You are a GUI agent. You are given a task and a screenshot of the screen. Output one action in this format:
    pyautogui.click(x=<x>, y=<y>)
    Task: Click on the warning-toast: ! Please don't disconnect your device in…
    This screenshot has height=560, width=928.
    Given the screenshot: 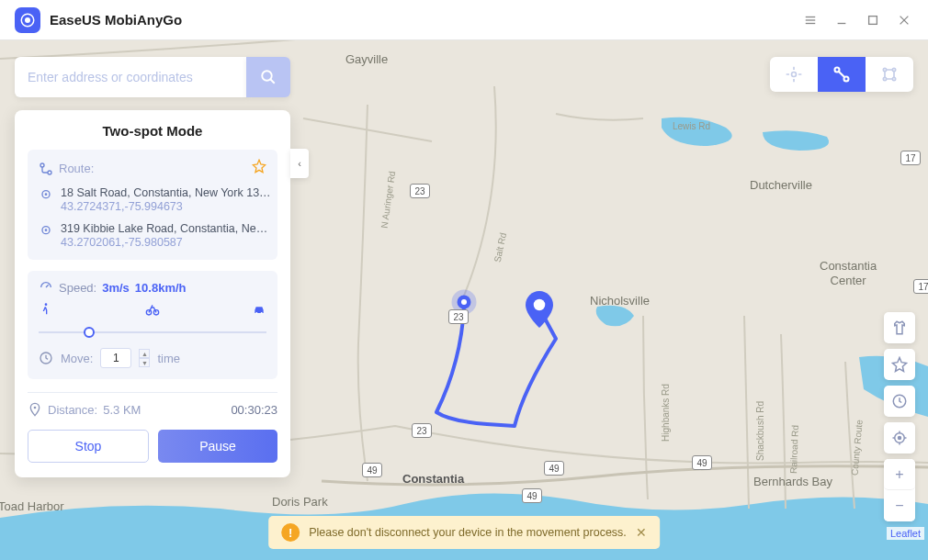 What is the action you would take?
    pyautogui.click(x=464, y=532)
    